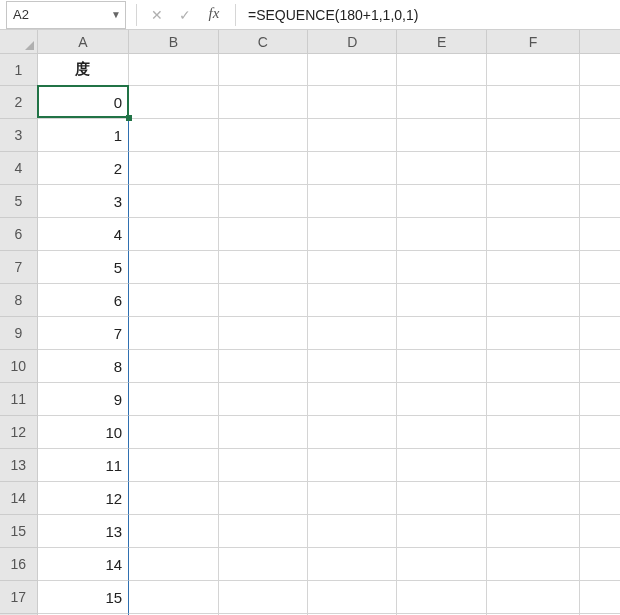 This screenshot has width=620, height=615. I want to click on row-header: 17, so click(19, 598).